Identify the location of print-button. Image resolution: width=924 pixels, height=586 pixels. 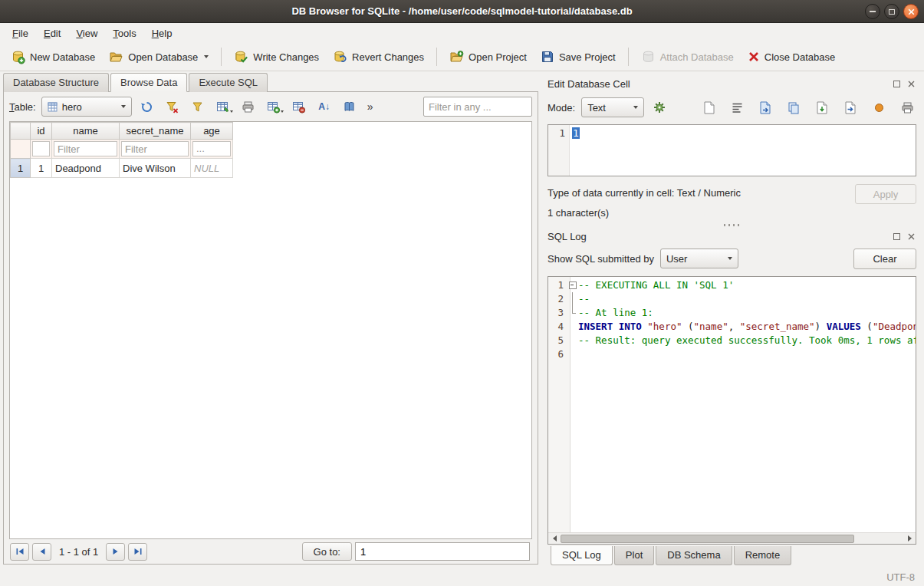
(248, 107).